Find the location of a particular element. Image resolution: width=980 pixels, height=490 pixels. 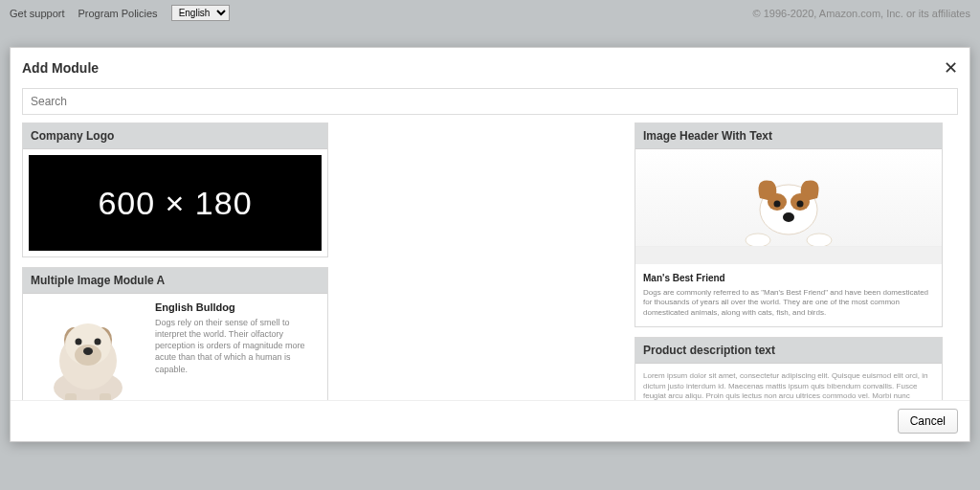

get-support-link: Get support is located at coordinates (36, 13).